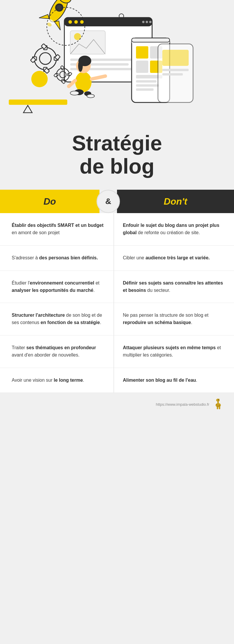 Image resolution: width=234 pixels, height=644 pixels. Describe the element at coordinates (174, 319) in the screenshot. I see `dont-cell-3: Ne pas penser la structure de son blog e…` at that location.